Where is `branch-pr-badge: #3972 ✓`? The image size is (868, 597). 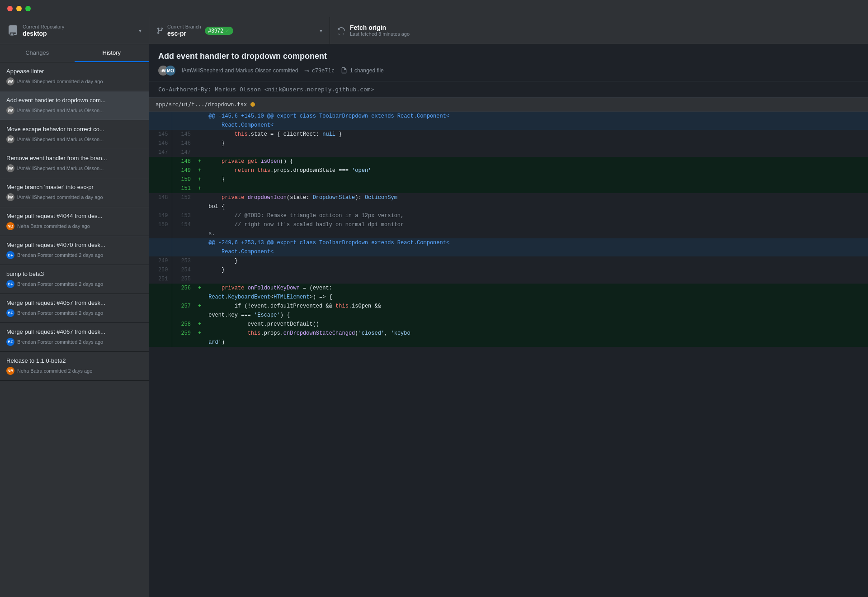 branch-pr-badge: #3972 ✓ is located at coordinates (219, 31).